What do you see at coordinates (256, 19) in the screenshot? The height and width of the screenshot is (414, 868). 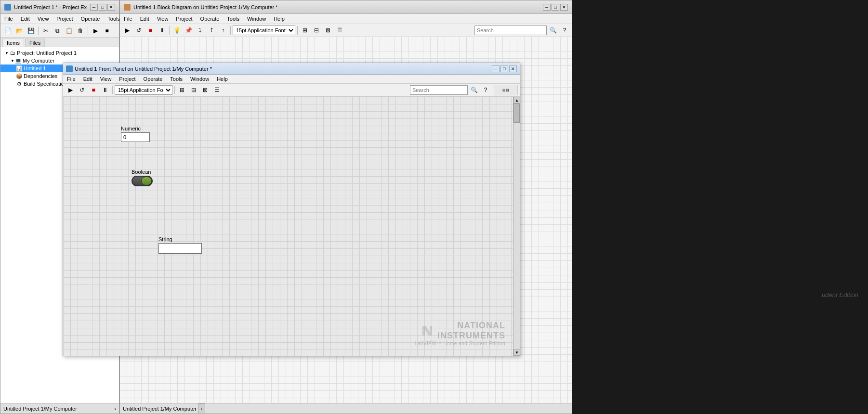 I see `bd-menu-window: Window` at bounding box center [256, 19].